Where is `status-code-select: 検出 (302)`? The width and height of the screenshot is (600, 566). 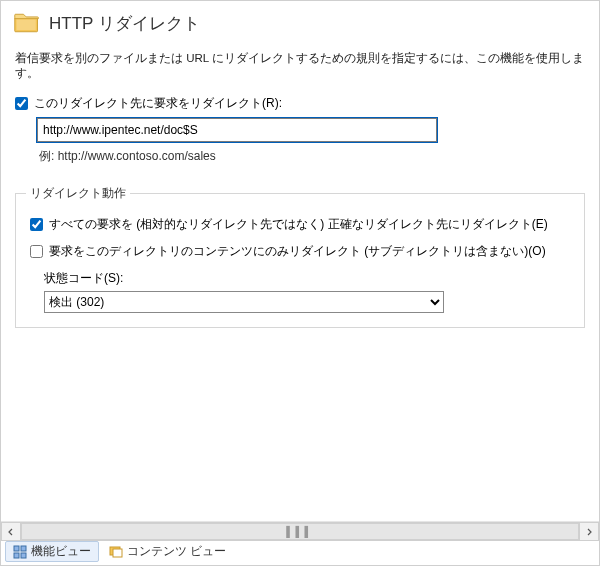
status-code-select: 検出 (302) is located at coordinates (244, 302).